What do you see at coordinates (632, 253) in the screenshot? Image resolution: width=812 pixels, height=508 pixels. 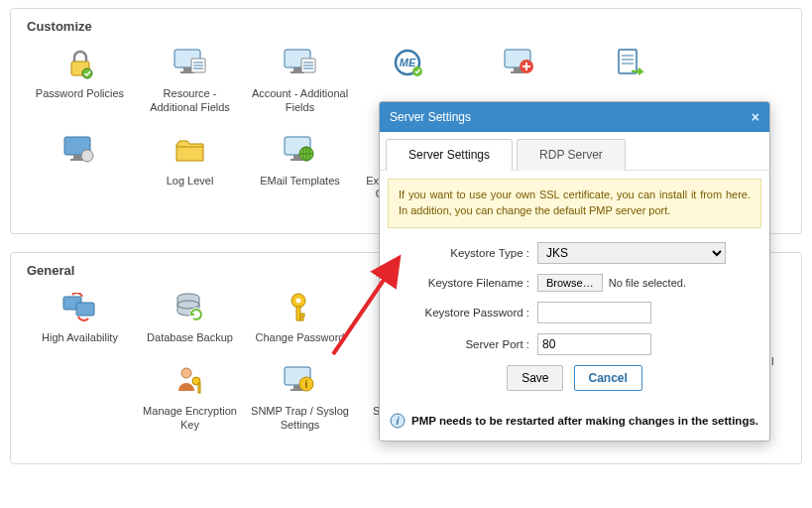 I see `keystore-type-select: JKS` at bounding box center [632, 253].